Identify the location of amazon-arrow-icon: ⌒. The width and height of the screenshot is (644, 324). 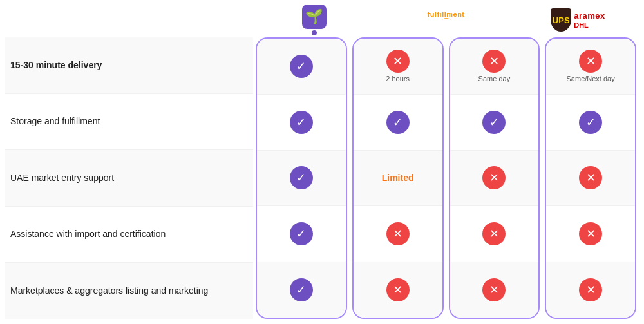
(446, 23).